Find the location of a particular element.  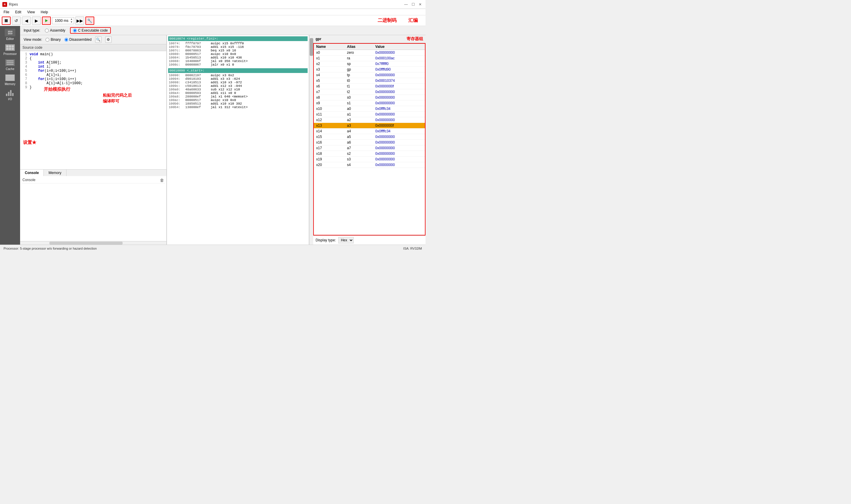

disasm-row: 100a0: 40a60633 sub x12 x12 x10 is located at coordinates (238, 90).